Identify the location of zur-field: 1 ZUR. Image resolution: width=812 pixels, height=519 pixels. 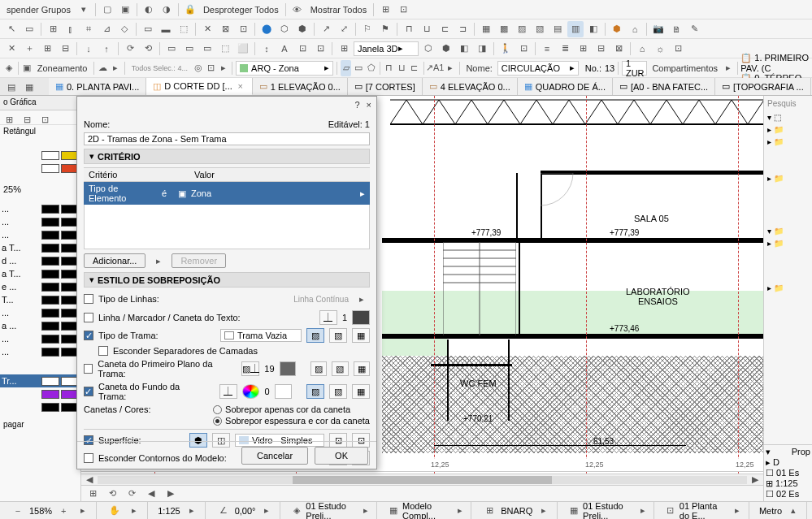
(634, 68).